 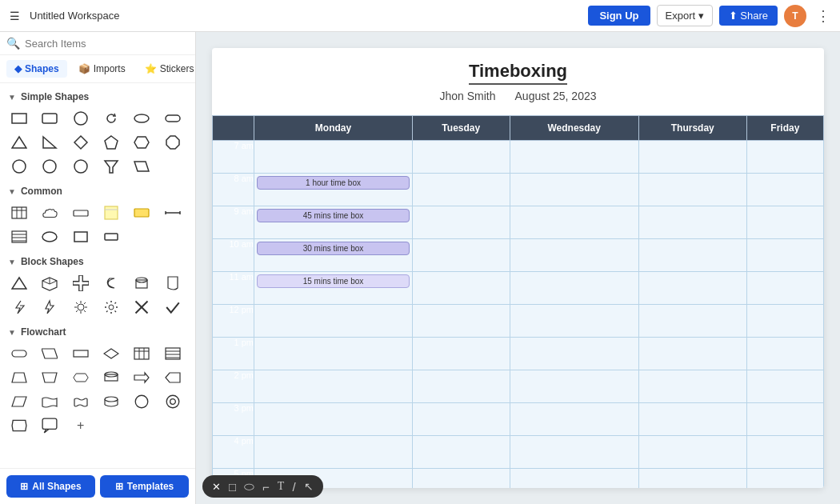 What do you see at coordinates (19, 118) in the screenshot?
I see `shape-rectangle-rounded` at bounding box center [19, 118].